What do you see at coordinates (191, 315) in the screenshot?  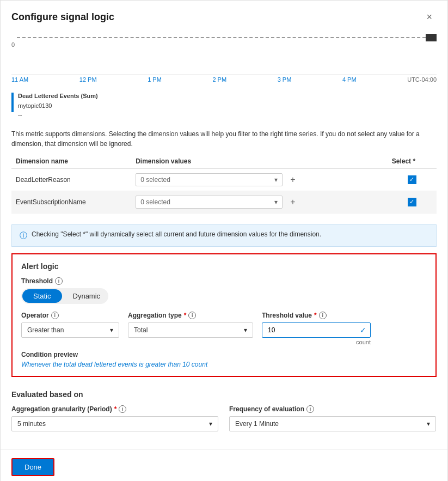 I see `agg-type-label: Aggregation type * i` at bounding box center [191, 315].